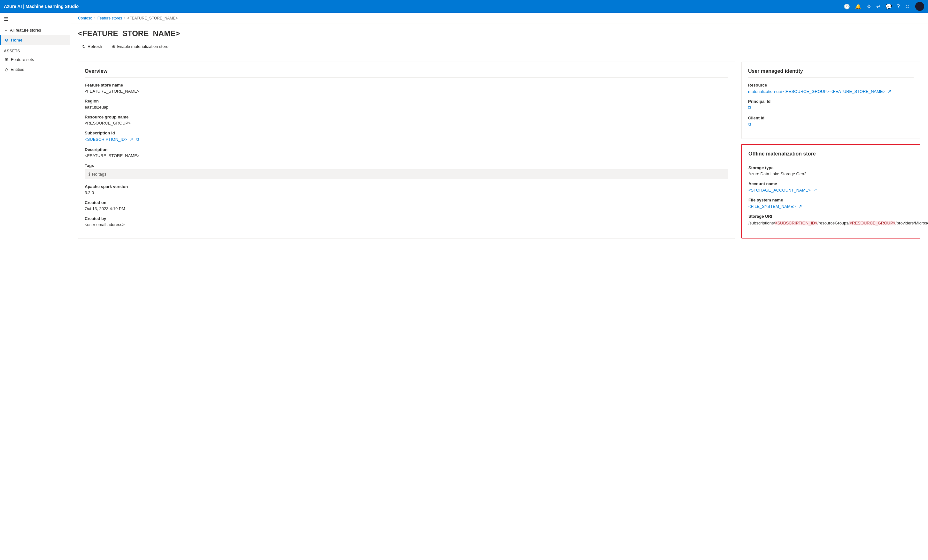 The image size is (928, 560). What do you see at coordinates (831, 216) in the screenshot?
I see `storage-uri-label: Storage URI` at bounding box center [831, 216].